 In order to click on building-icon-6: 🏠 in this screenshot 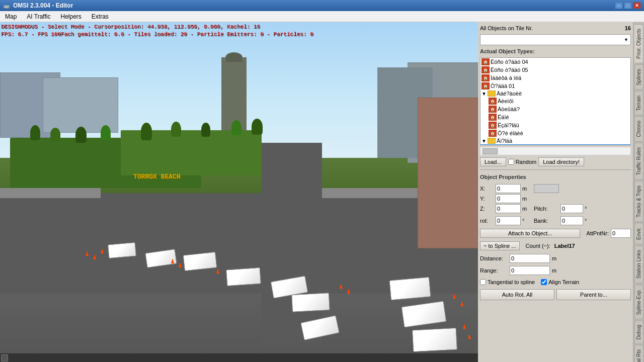, I will do `click(493, 117)`.